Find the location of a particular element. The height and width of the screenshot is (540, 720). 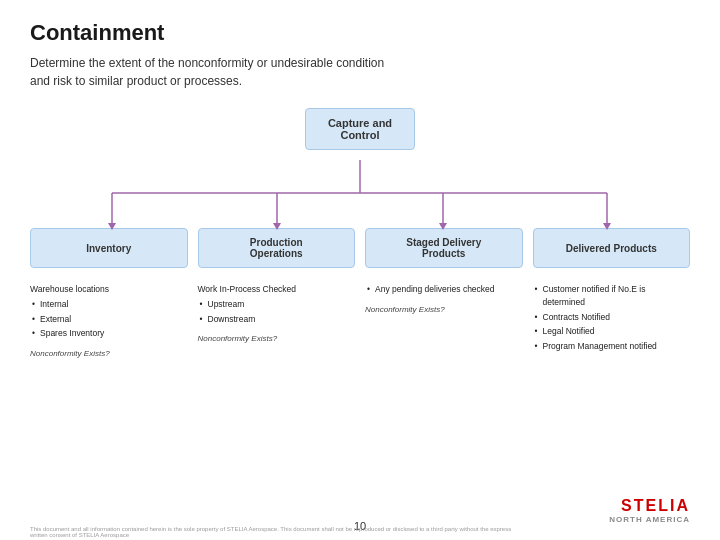

inventory-detail: Warehouse locations Internal External Sp… is located at coordinates (109, 322).